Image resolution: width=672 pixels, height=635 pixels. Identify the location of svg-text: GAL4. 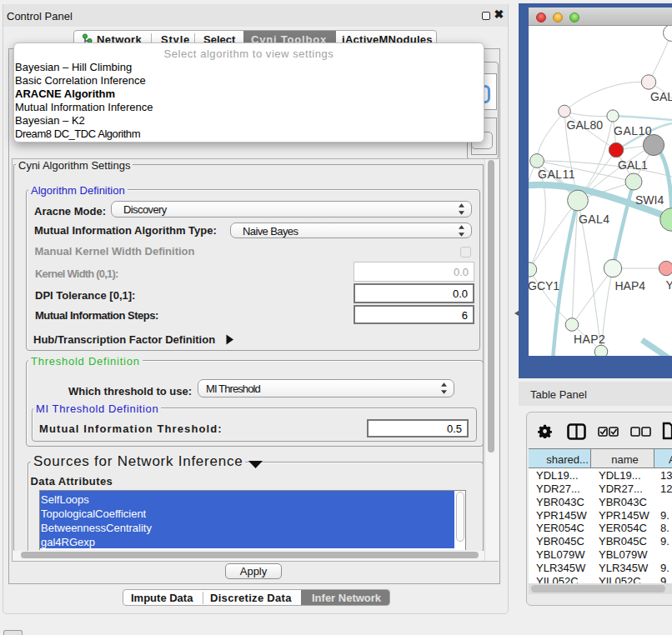
(594, 219).